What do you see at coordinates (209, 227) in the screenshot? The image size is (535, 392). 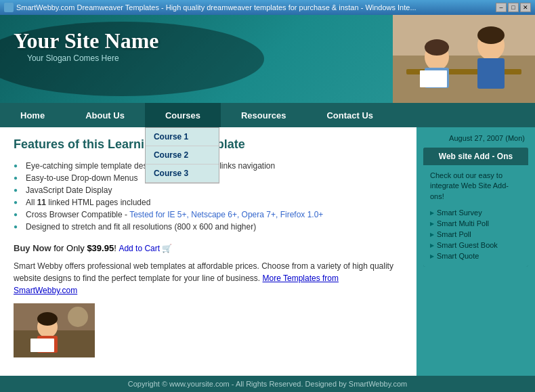 I see `feature-item: Designed to stretch and fit all resoluti…` at bounding box center [209, 227].